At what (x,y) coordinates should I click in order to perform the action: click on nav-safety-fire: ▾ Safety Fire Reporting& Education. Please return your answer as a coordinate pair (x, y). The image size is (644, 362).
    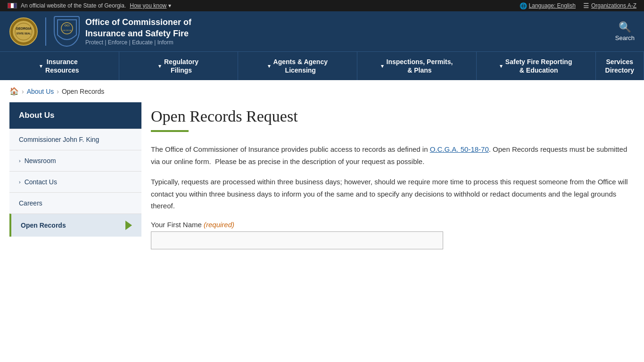
    Looking at the image, I should click on (537, 66).